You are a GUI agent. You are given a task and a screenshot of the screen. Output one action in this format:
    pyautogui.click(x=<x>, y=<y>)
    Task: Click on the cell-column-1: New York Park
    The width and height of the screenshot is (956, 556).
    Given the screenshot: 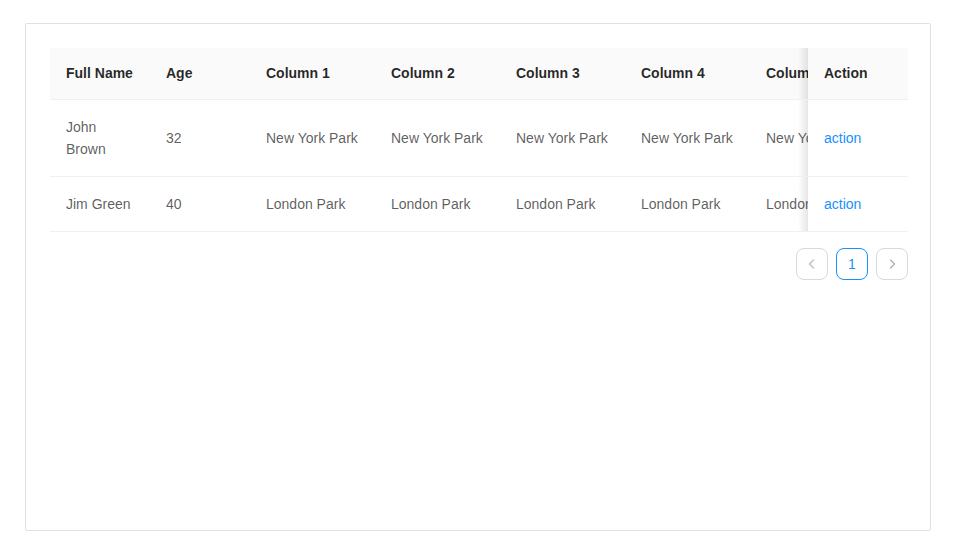 What is the action you would take?
    pyautogui.click(x=312, y=138)
    